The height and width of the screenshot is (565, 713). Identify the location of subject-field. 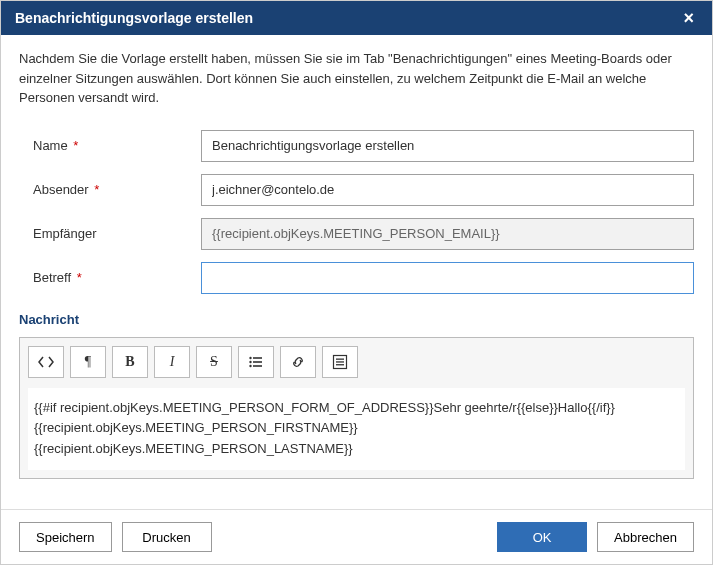
(448, 278).